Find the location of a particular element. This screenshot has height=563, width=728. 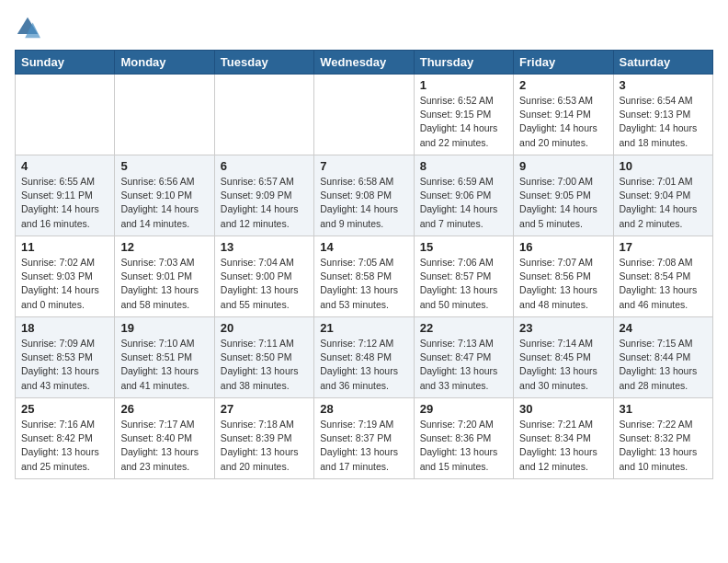

day-info: Sunrise: 7:10 AM Sunset: 8:51 PM Dayligh… is located at coordinates (164, 364).